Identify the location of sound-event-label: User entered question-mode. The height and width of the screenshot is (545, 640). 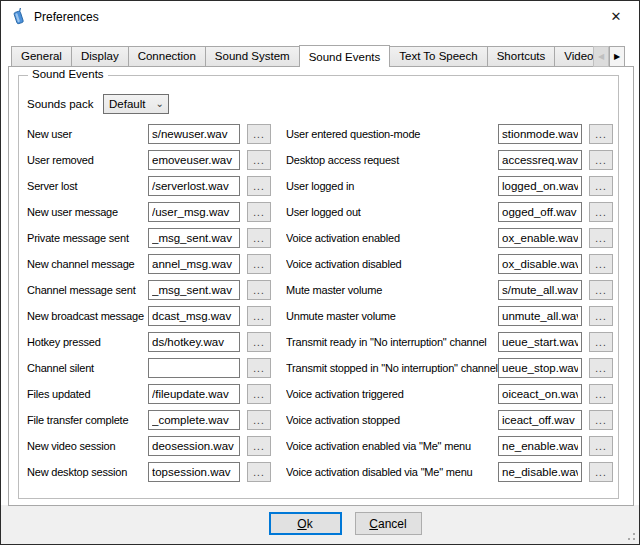
(392, 134).